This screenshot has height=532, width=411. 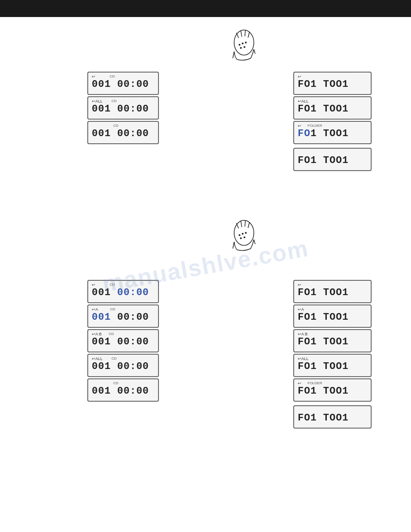 What do you see at coordinates (315, 383) in the screenshot?
I see `folder-label-br5: FOLDER` at bounding box center [315, 383].